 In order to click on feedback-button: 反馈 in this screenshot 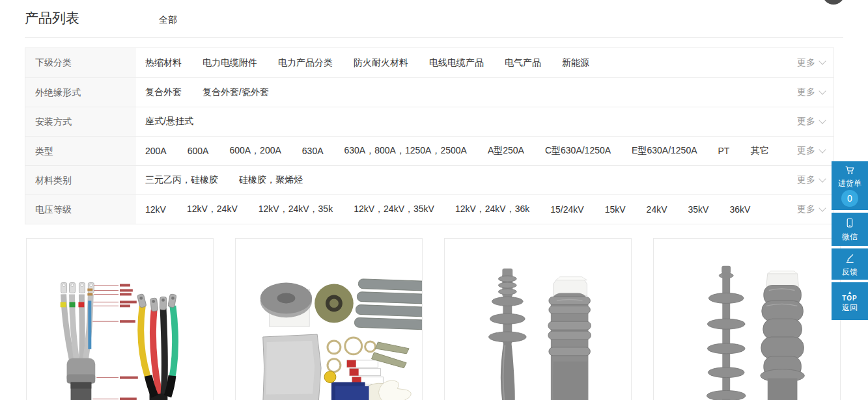, I will do `click(850, 264)`.